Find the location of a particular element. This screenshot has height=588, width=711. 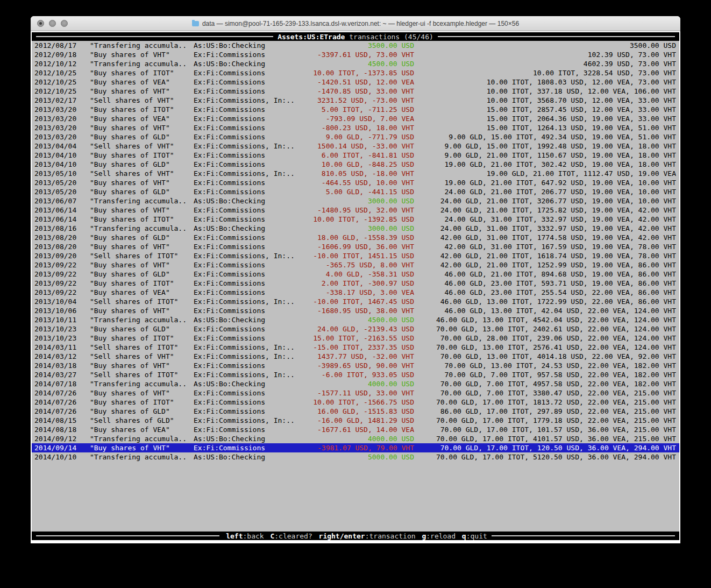

transaction-row: 2013/09/22"Buy shares of VHT"Ex:Fi:Commi… is located at coordinates (356, 265).